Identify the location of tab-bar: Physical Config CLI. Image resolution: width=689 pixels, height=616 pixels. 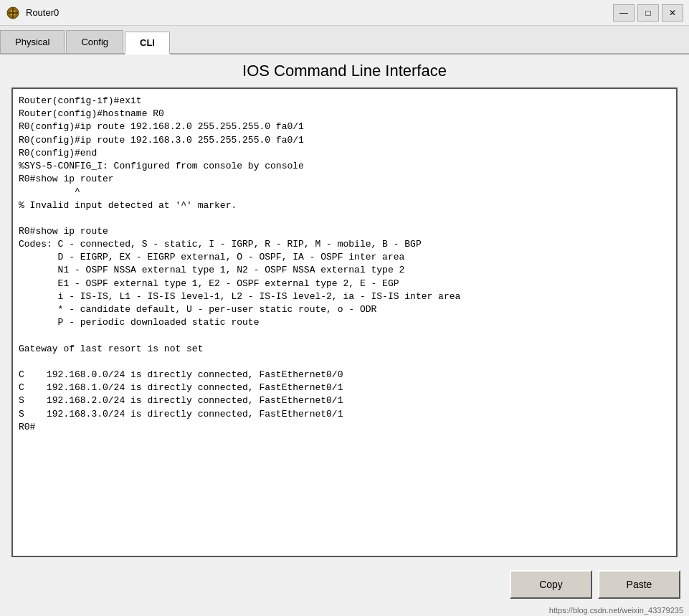
(344, 40).